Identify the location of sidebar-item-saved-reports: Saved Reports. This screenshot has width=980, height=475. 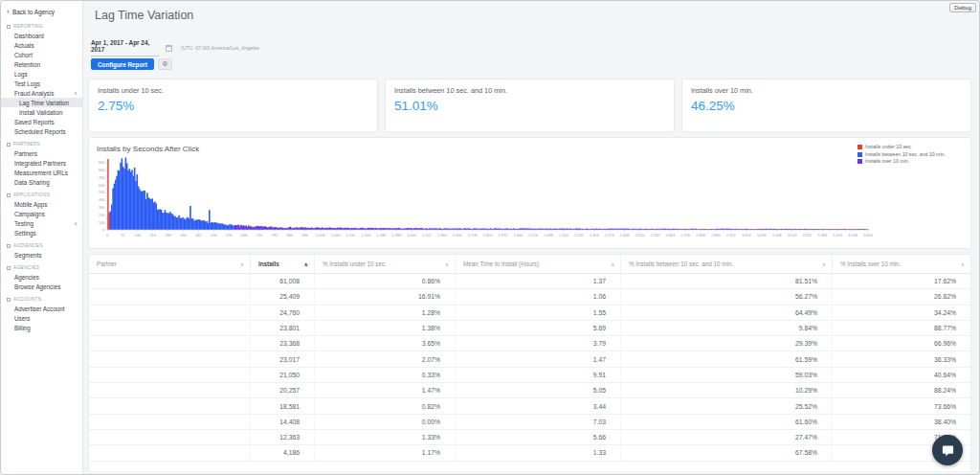
(42, 122).